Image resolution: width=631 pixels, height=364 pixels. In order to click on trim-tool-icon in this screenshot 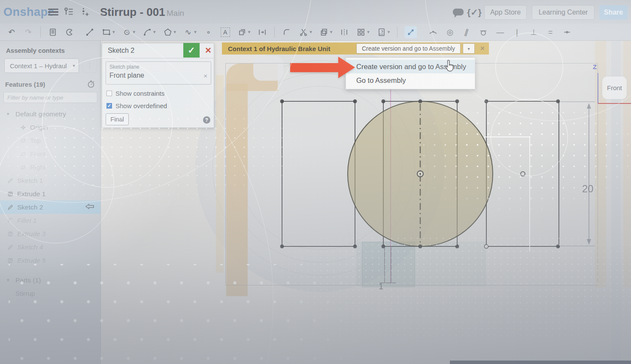, I will do `click(303, 32)`.